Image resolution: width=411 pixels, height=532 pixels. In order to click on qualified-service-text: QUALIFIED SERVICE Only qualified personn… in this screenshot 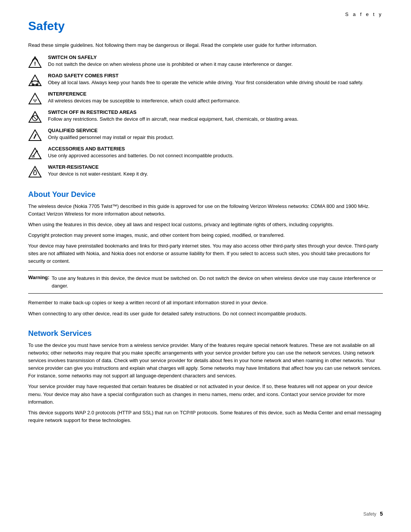, I will do `click(215, 134)`.